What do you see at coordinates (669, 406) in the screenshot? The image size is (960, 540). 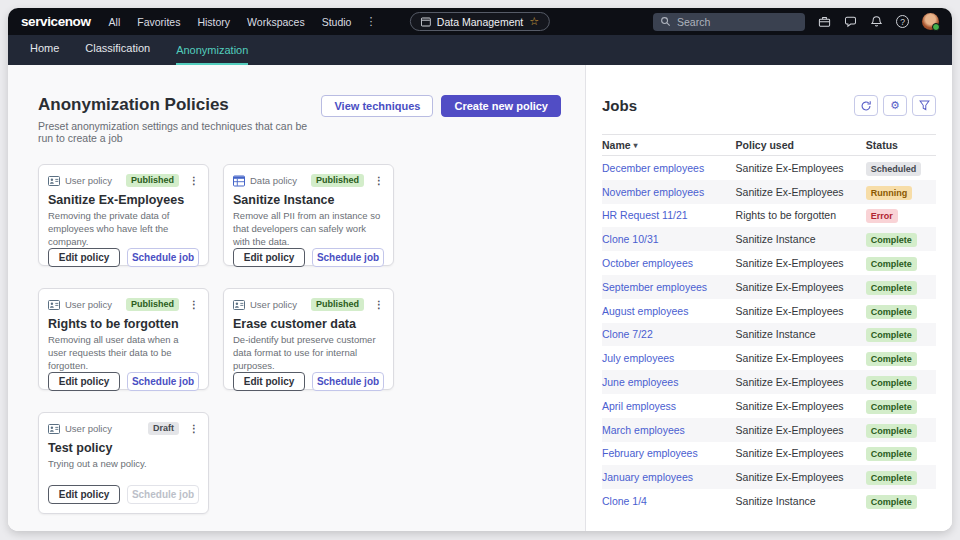 I see `job-name-link: April employess` at bounding box center [669, 406].